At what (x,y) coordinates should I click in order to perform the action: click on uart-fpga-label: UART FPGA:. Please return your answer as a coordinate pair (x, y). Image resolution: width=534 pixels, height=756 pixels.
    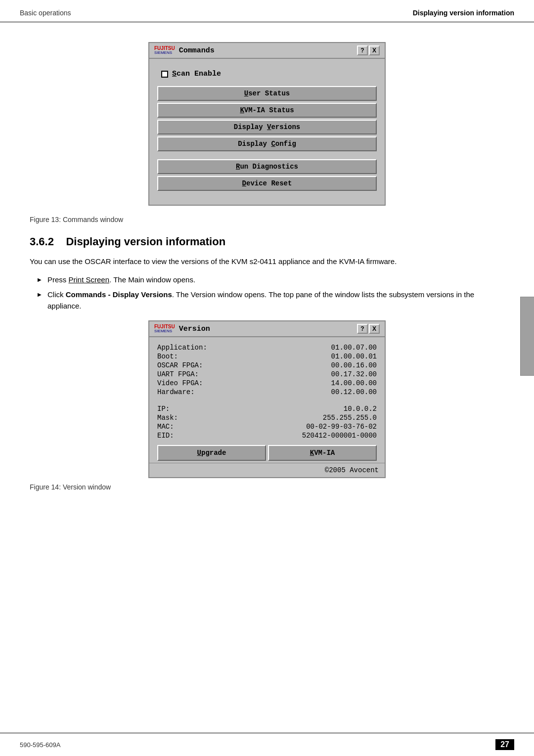
    Looking at the image, I should click on (178, 374).